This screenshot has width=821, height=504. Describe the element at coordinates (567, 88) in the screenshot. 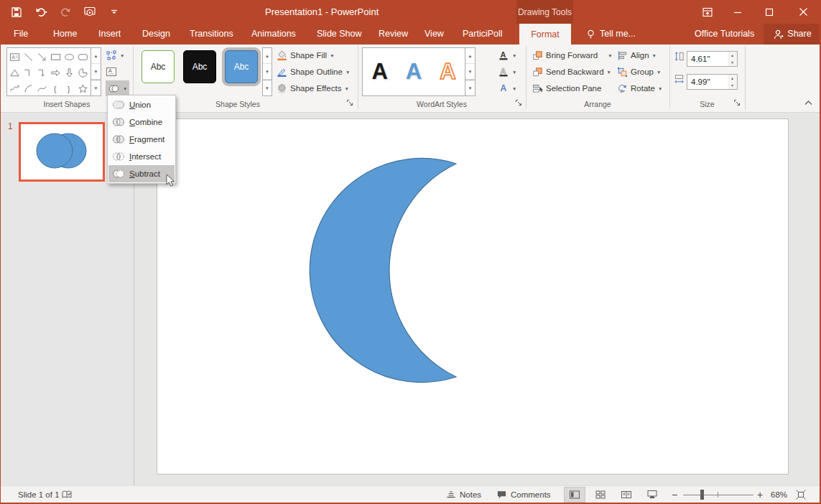

I see `selection-pane-button: Selection Pane` at that location.